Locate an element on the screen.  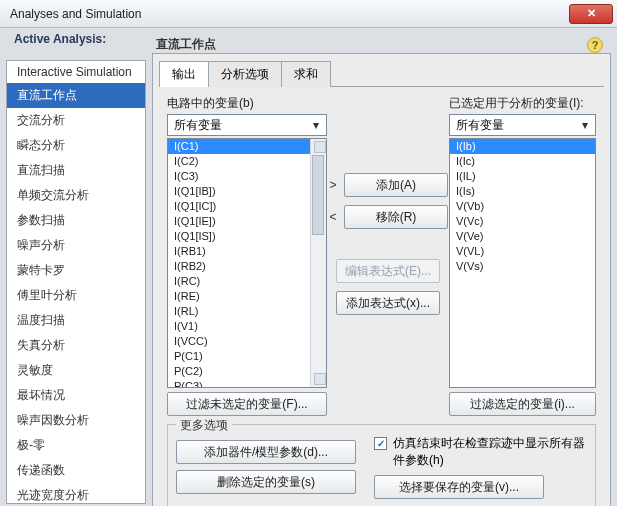
tab: 输出 is located at coordinates (184, 74).